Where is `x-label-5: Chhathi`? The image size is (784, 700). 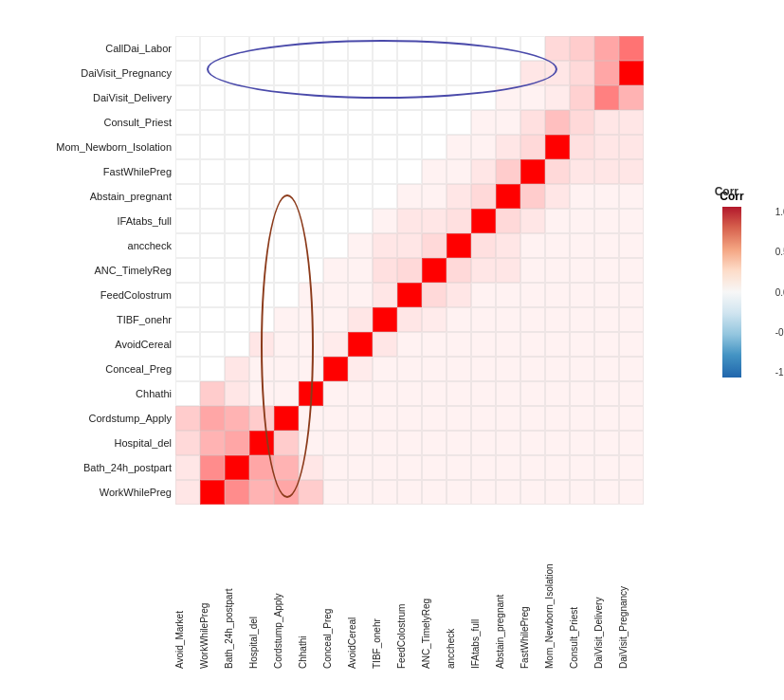
x-label-5: Chhathi is located at coordinates (311, 591).